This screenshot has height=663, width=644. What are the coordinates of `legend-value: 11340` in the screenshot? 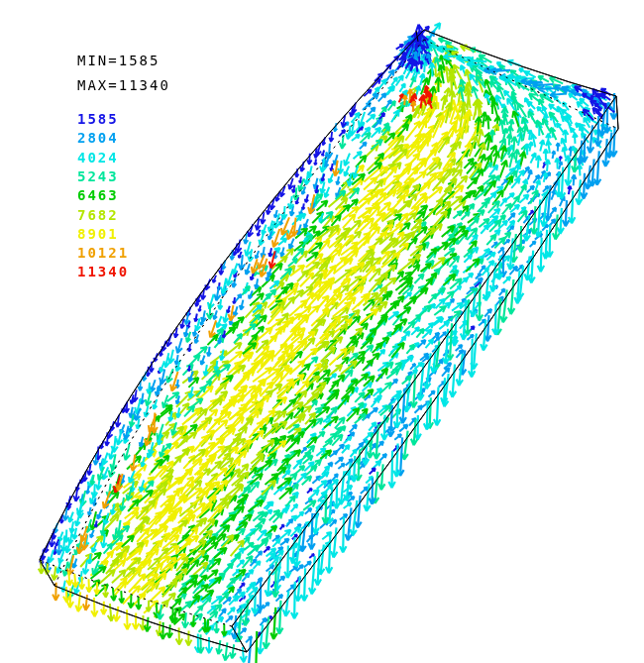 It's located at (103, 272).